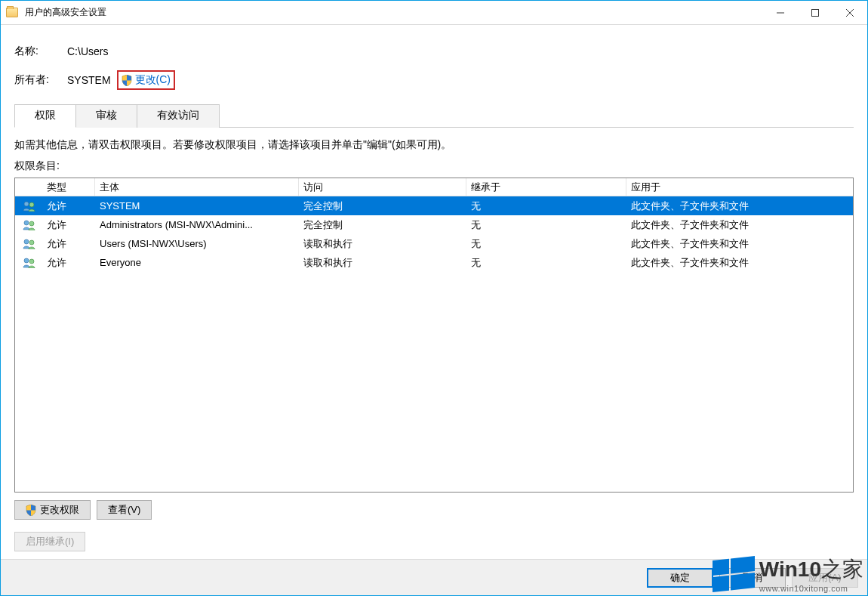 This screenshot has width=868, height=596. What do you see at coordinates (434, 510) in the screenshot?
I see `table-buttons-row: 更改权限 查看(V)` at bounding box center [434, 510].